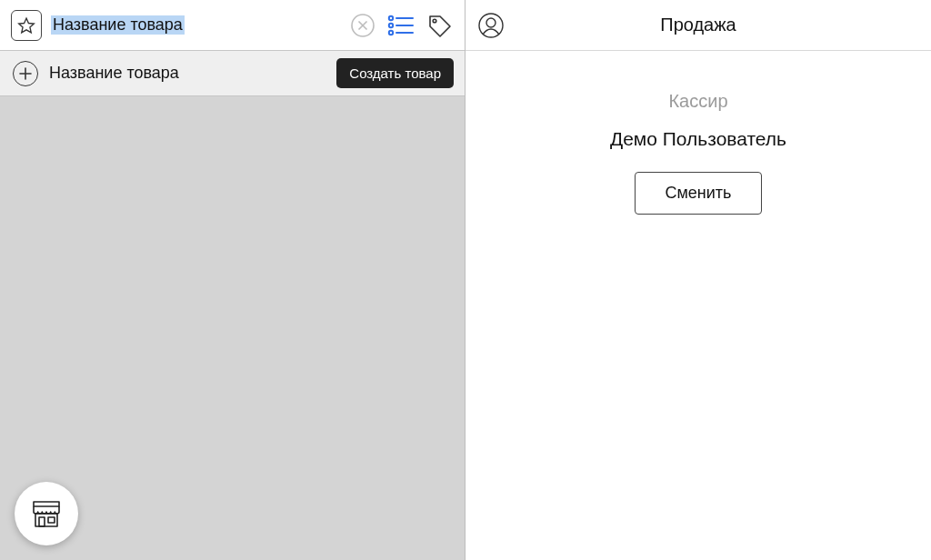 The width and height of the screenshot is (931, 560). I want to click on list-view-button, so click(401, 25).